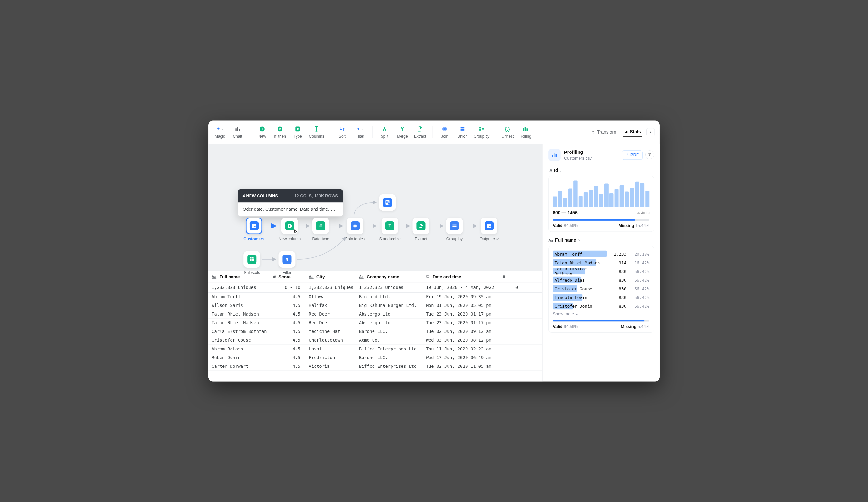  Describe the element at coordinates (601, 240) in the screenshot. I see `field-header-fullname: Aa Full name ›` at that location.